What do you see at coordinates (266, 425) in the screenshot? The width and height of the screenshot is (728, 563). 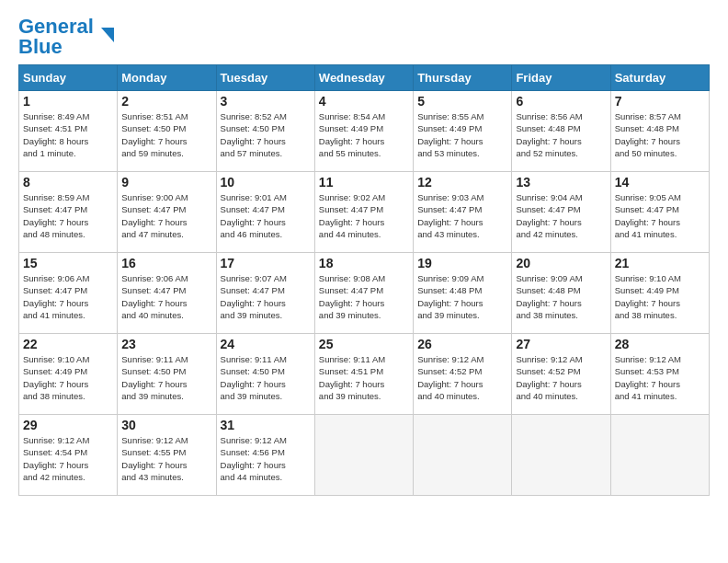 I see `day-number: 31` at bounding box center [266, 425].